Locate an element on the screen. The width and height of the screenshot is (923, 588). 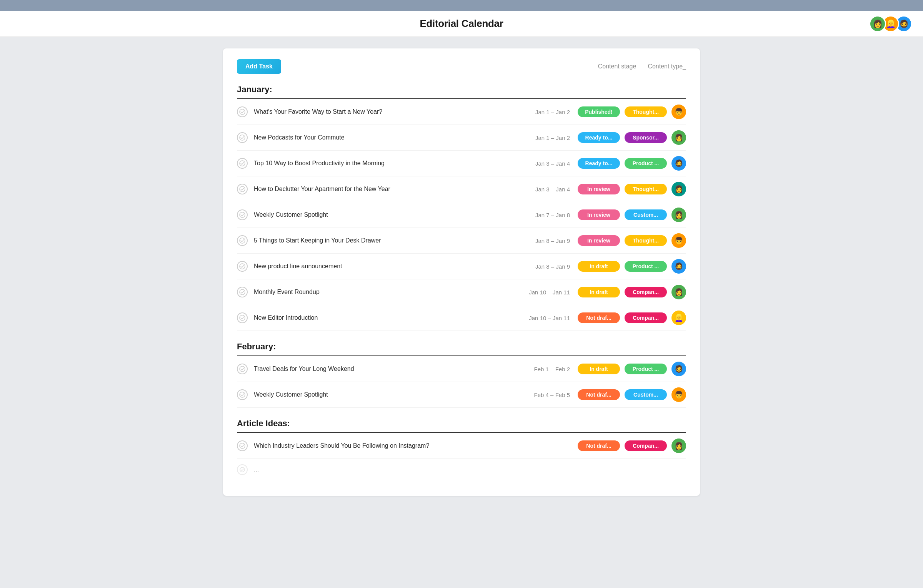
task-date: Jan 7 – Jan 8 is located at coordinates (543, 215).